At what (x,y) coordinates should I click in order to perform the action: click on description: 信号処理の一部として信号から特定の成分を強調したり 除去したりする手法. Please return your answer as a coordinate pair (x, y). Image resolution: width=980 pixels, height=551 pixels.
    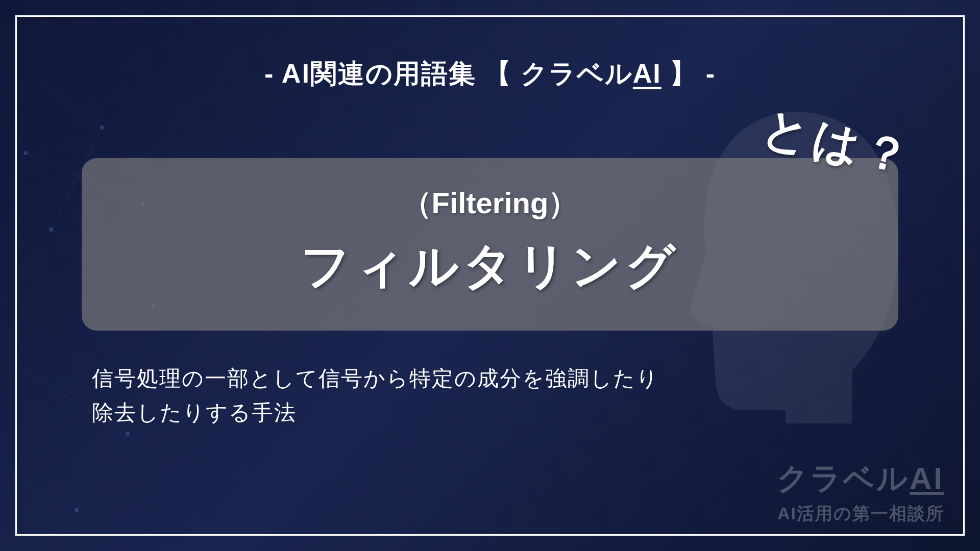
    Looking at the image, I should click on (510, 395).